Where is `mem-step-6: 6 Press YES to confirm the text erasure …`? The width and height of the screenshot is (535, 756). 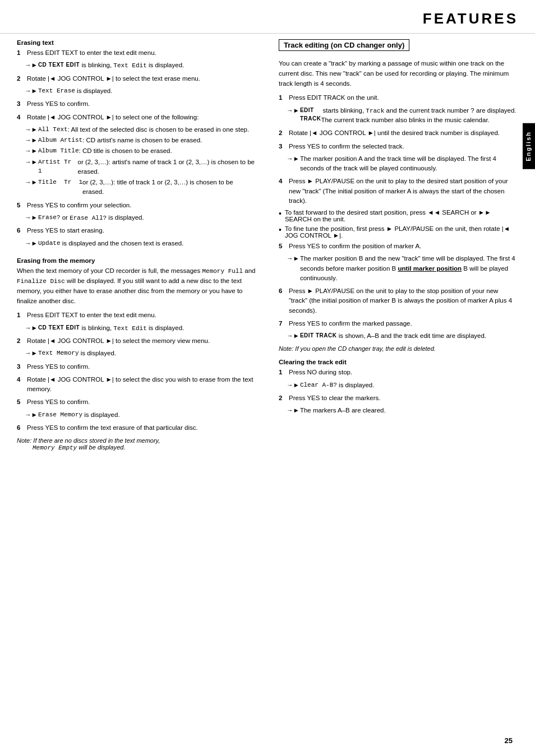 mem-step-6: 6 Press YES to confirm the text erasure … is located at coordinates (137, 428).